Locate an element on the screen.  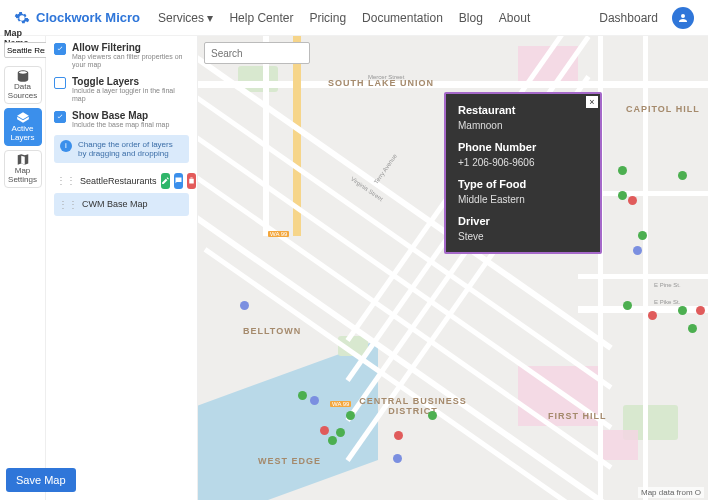
map-name-input is located at coordinates (26, 50).